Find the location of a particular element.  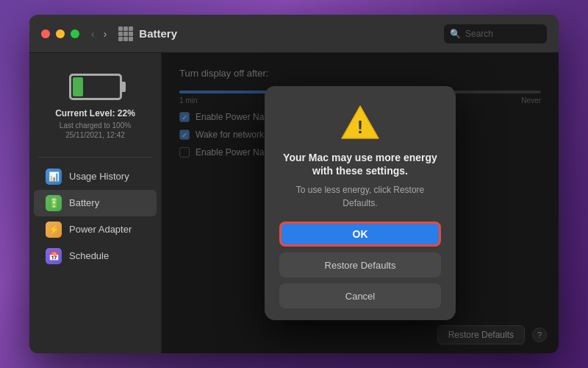

sidebar-item-power-adapter: ⚡ Power Adapter is located at coordinates (96, 230).